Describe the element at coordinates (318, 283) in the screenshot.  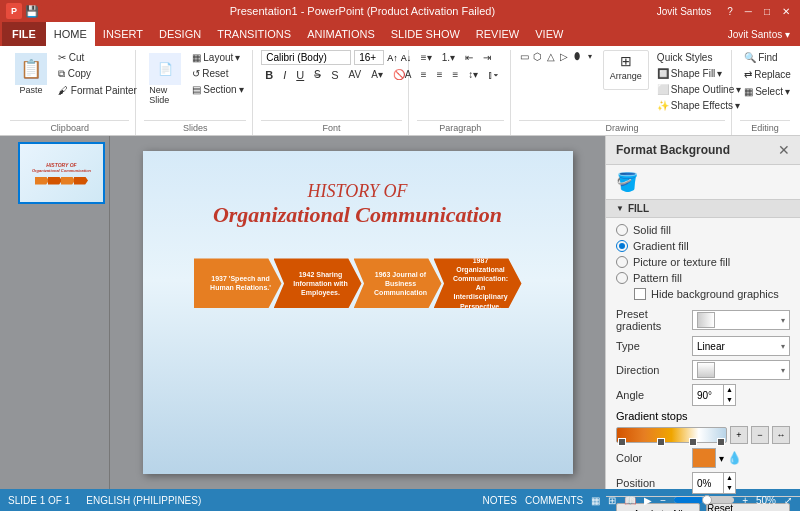
I see `arrow-2: 1942 Sharing Information with Employees.` at that location.